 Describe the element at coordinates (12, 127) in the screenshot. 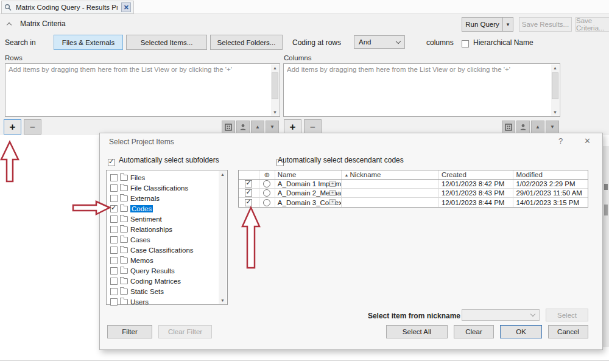

I see `rows-add-button: +` at that location.